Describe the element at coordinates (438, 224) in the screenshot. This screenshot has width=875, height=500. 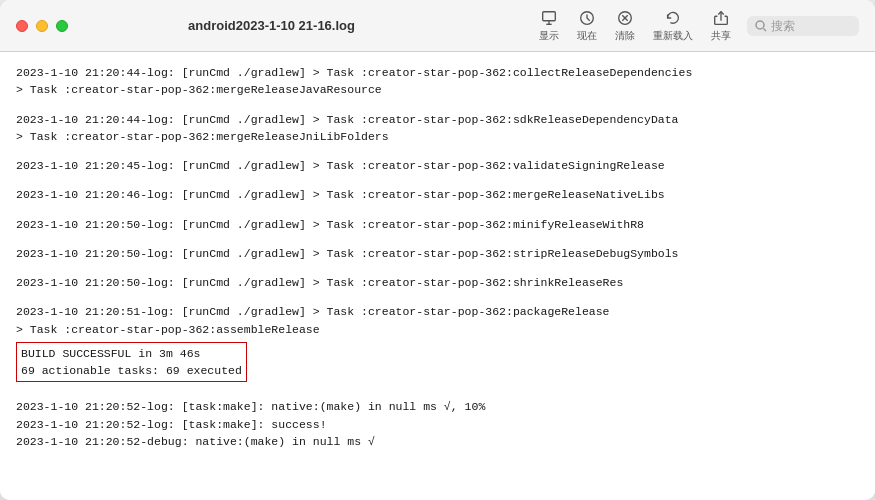
I see `log-line-7: 2023-1-10 21:20:50-log: [runCmd ./gradle…` at that location.